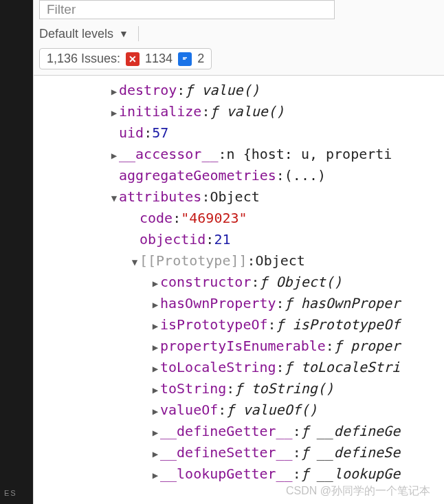 This screenshot has height=504, width=444. I want to click on property-key: destroy, so click(148, 91).